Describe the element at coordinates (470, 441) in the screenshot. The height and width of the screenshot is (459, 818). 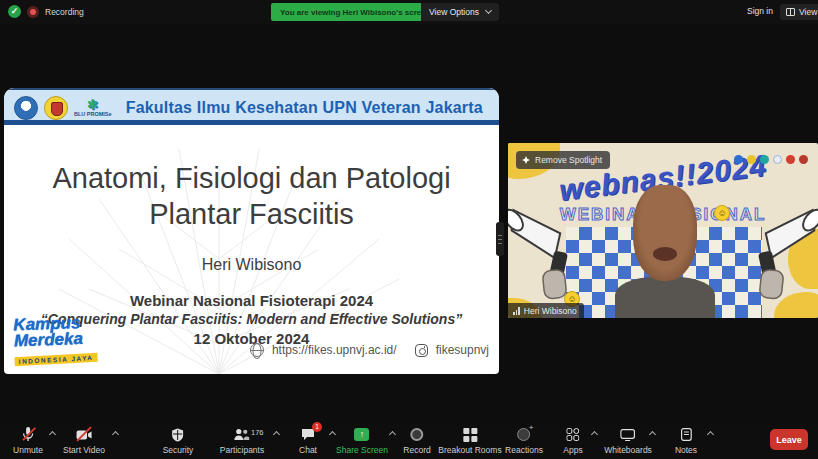
I see `breakout-rooms-button: Breakout Rooms` at that location.